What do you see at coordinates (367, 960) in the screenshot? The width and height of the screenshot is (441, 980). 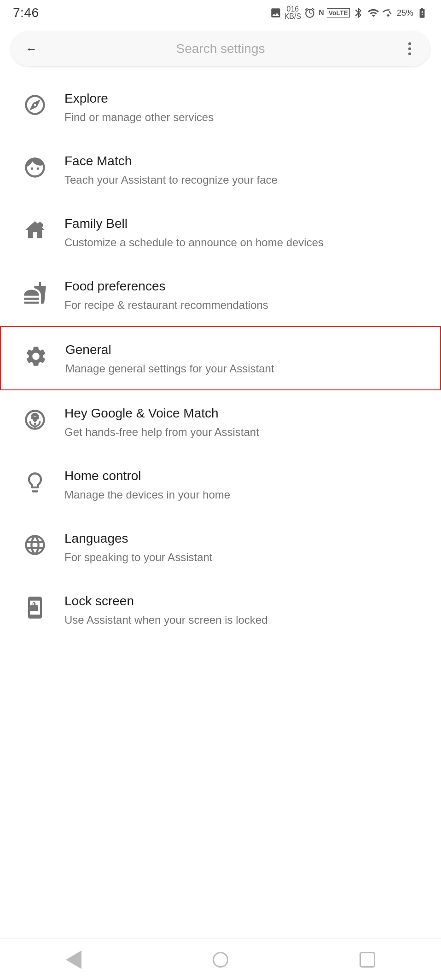 I see `recent-square-icon` at bounding box center [367, 960].